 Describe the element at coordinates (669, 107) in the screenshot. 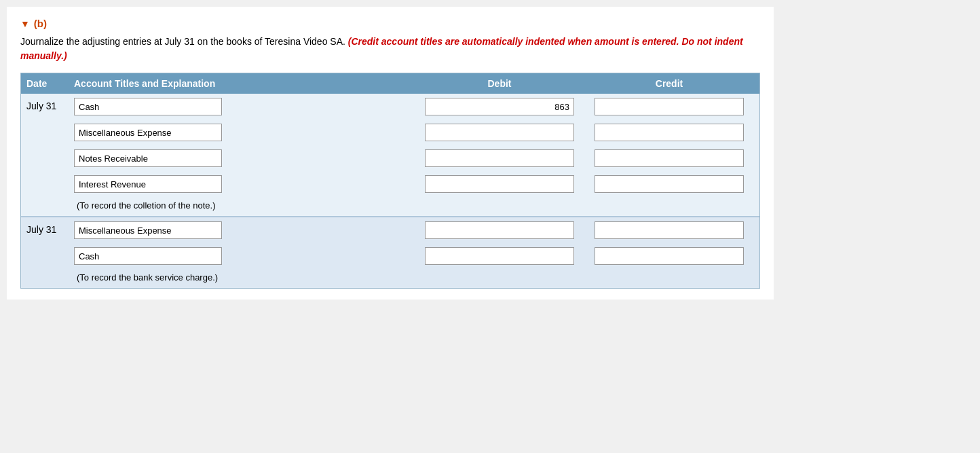

I see `entry-1-row-1-credit-cell` at that location.